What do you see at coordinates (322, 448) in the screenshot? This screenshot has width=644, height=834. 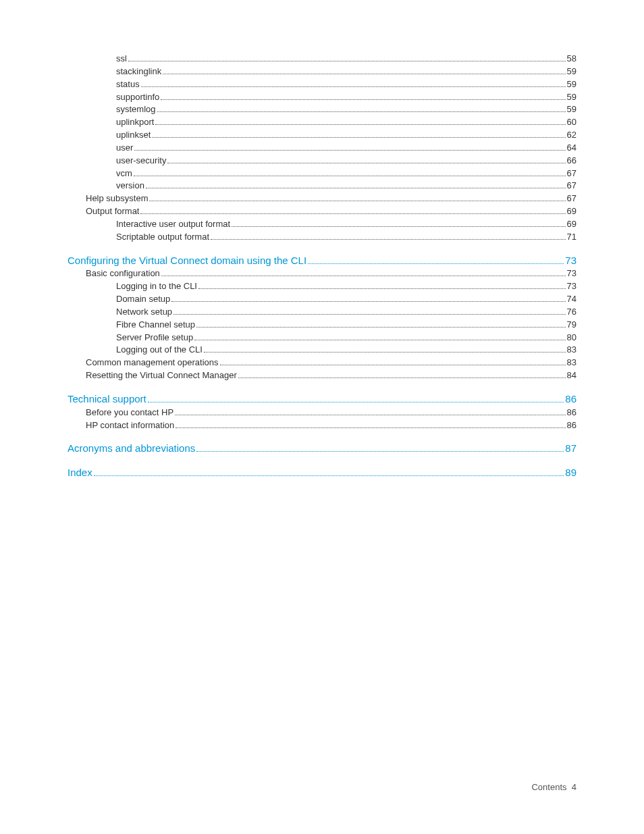 I see `toc-section: Acronyms and abbreviations87` at bounding box center [322, 448].